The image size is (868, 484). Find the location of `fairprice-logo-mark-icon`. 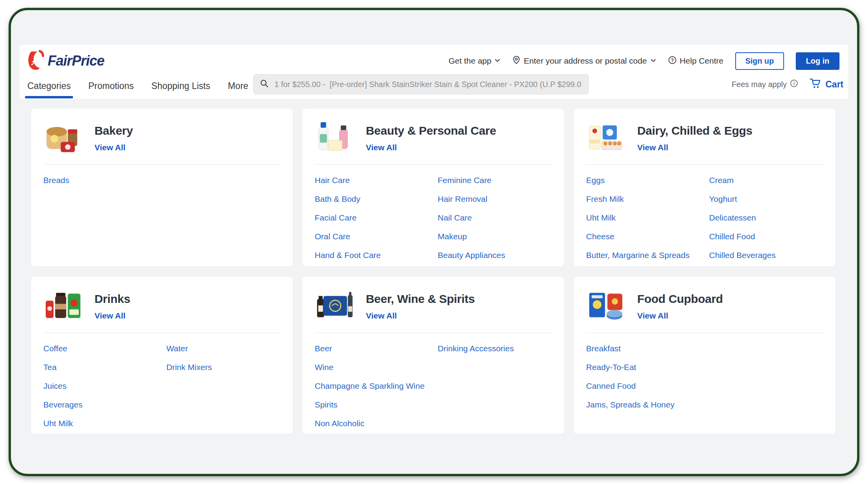

fairprice-logo-mark-icon is located at coordinates (36, 61).